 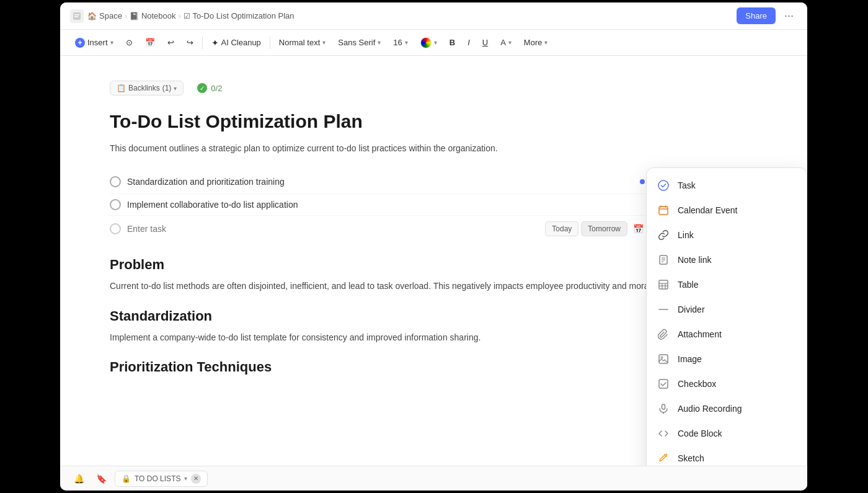 What do you see at coordinates (727, 384) in the screenshot?
I see `menu-item-checkbox: Checkbox` at bounding box center [727, 384].